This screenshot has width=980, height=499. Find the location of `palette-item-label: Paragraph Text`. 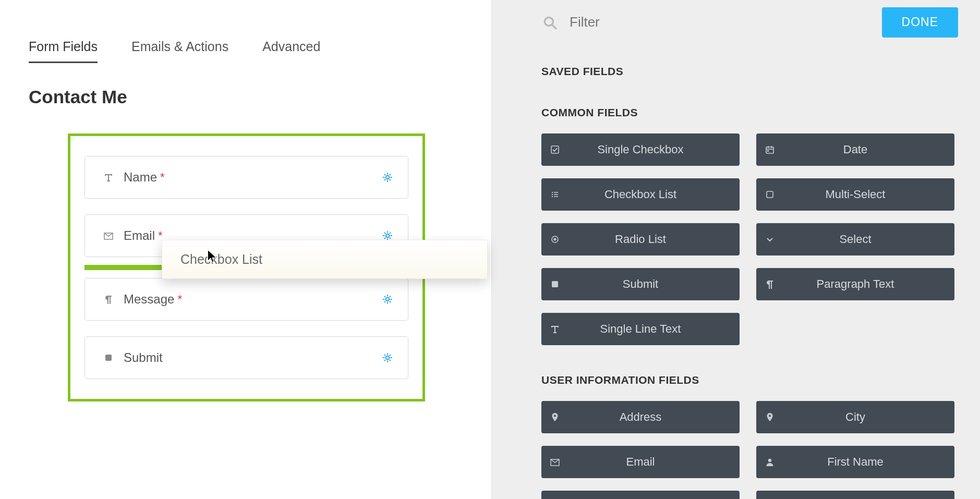

palette-item-label: Paragraph Text is located at coordinates (869, 284).